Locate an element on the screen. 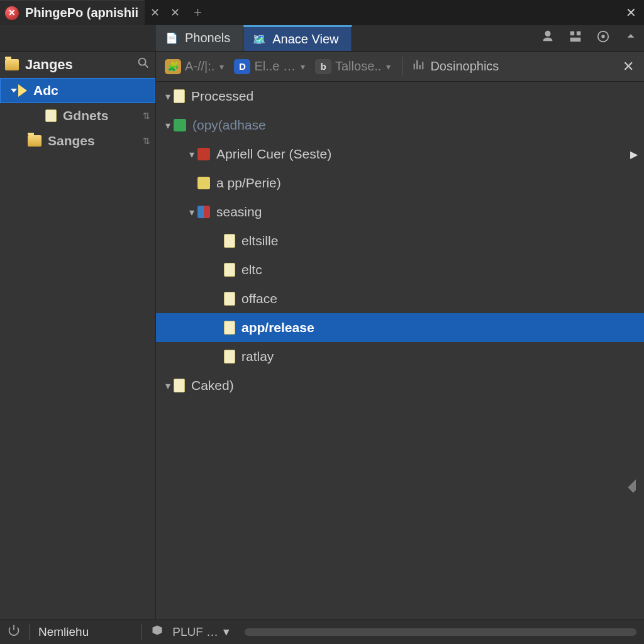 The height and width of the screenshot is (644, 644). tree-row: ▾Apriell Cuer (Seste)▶ is located at coordinates (400, 154).